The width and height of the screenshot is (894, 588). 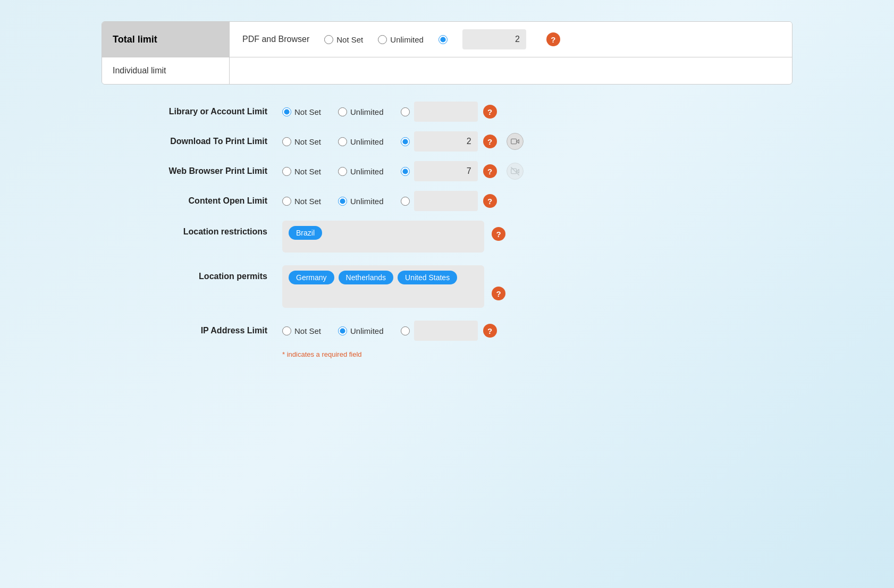 What do you see at coordinates (328, 39) in the screenshot?
I see `total-not-set-radio` at bounding box center [328, 39].